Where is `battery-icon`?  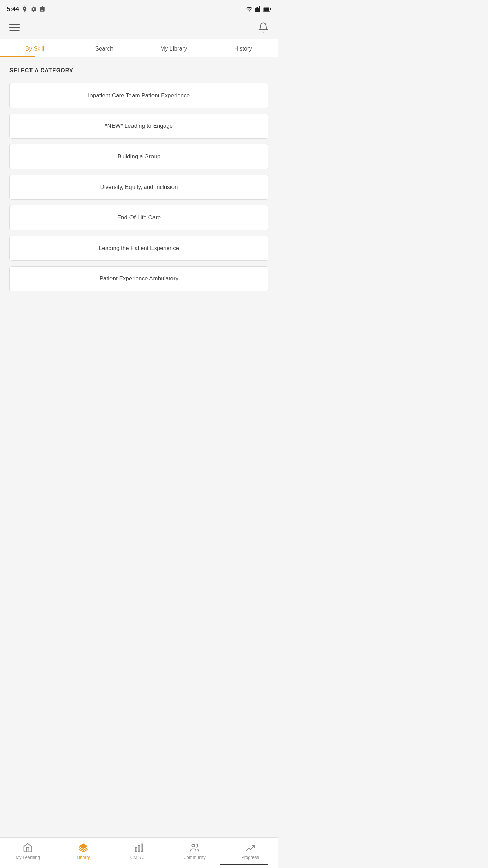
battery-icon is located at coordinates (267, 9).